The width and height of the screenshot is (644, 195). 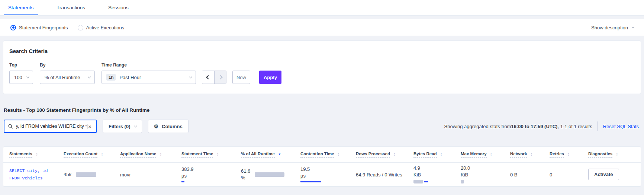 What do you see at coordinates (437, 175) in the screenshot?
I see `bytes-read-cell: 4.9 KiB` at bounding box center [437, 175].